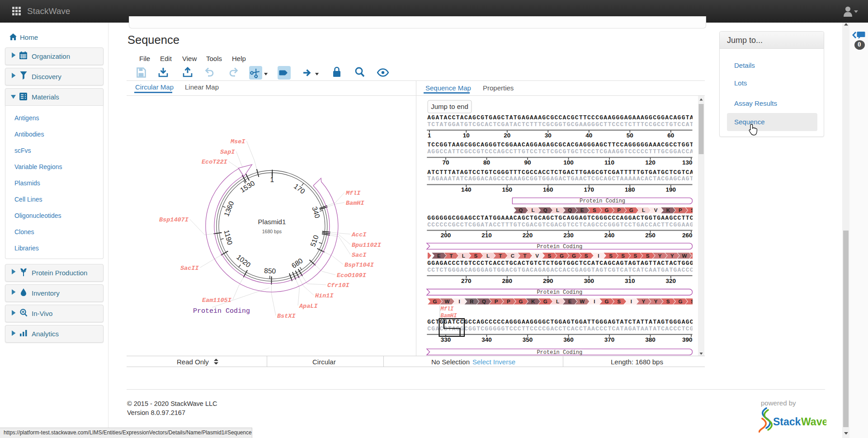  What do you see at coordinates (217, 300) in the screenshot?
I see `svg-text: Eam1105I` at bounding box center [217, 300].